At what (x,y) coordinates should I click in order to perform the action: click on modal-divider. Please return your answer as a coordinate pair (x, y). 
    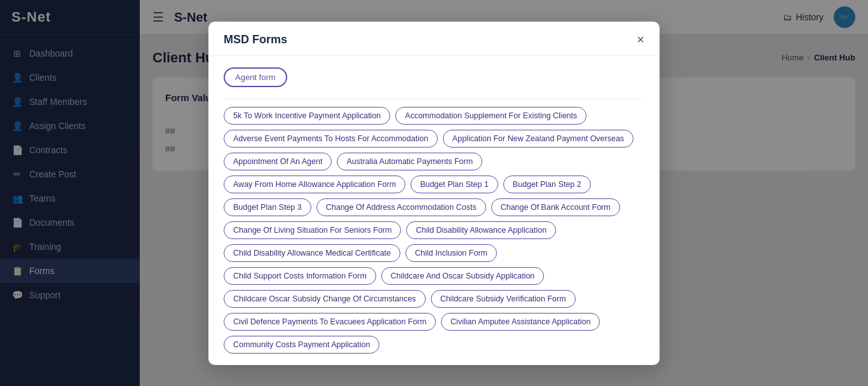
    Looking at the image, I should click on (434, 99).